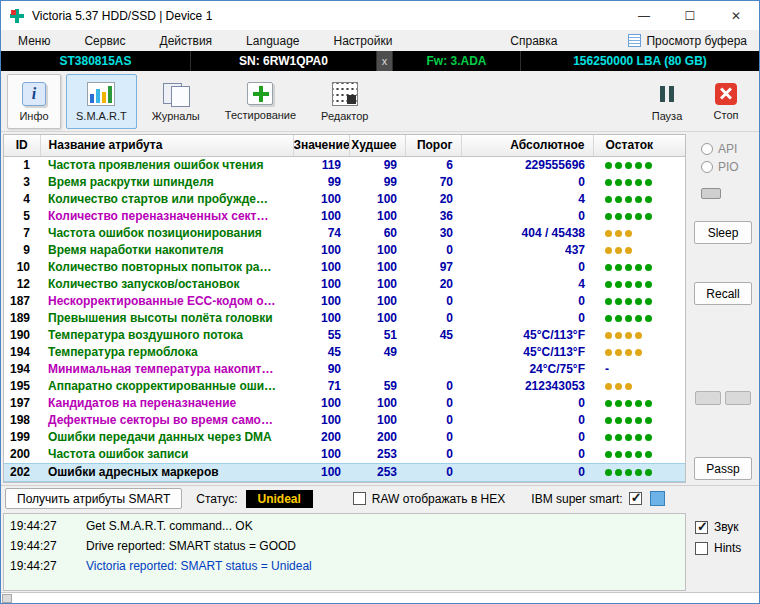 This screenshot has width=760, height=604. What do you see at coordinates (22, 318) in the screenshot?
I see `attribute-id: 189` at bounding box center [22, 318].